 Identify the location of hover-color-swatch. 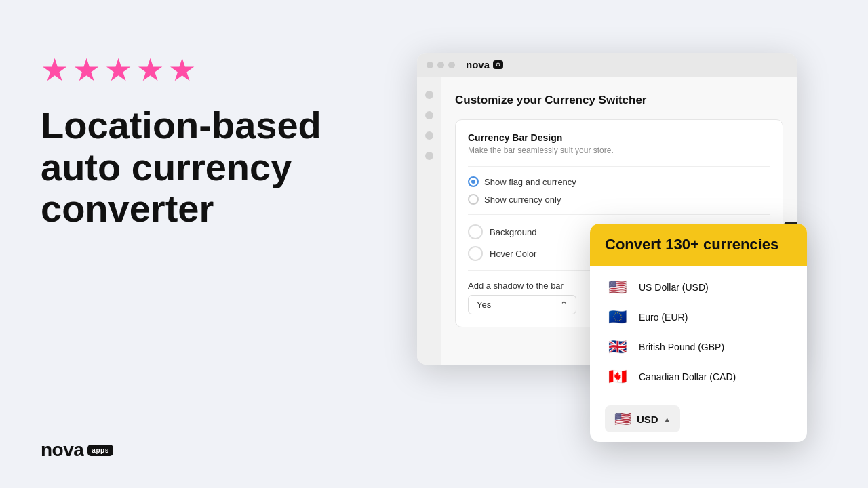
(475, 253).